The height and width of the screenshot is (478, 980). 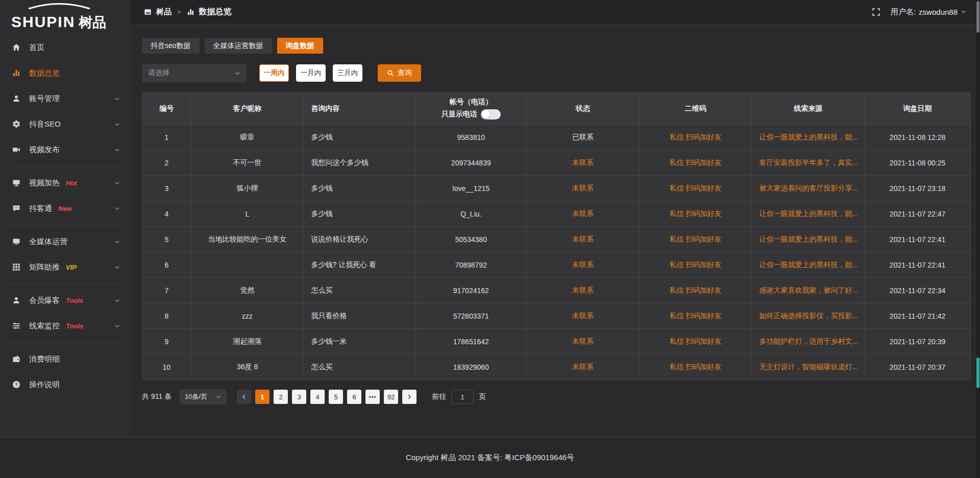 What do you see at coordinates (300, 46) in the screenshot?
I see `tab-2: 询盘数据` at bounding box center [300, 46].